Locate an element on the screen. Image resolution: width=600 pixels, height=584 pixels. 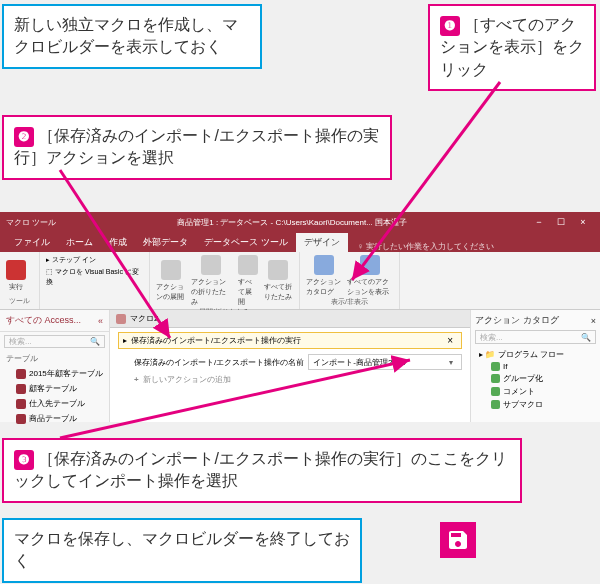
ribbon-tab-strip: ファイル ホーム 作成 外部データ データベース ツール デザイン ♀ 実行した… is located at coordinates (300, 242).